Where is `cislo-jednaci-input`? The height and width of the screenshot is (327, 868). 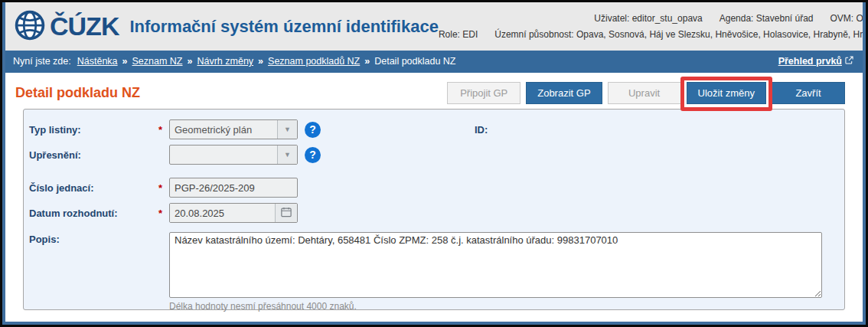
cislo-jednaci-input is located at coordinates (233, 188).